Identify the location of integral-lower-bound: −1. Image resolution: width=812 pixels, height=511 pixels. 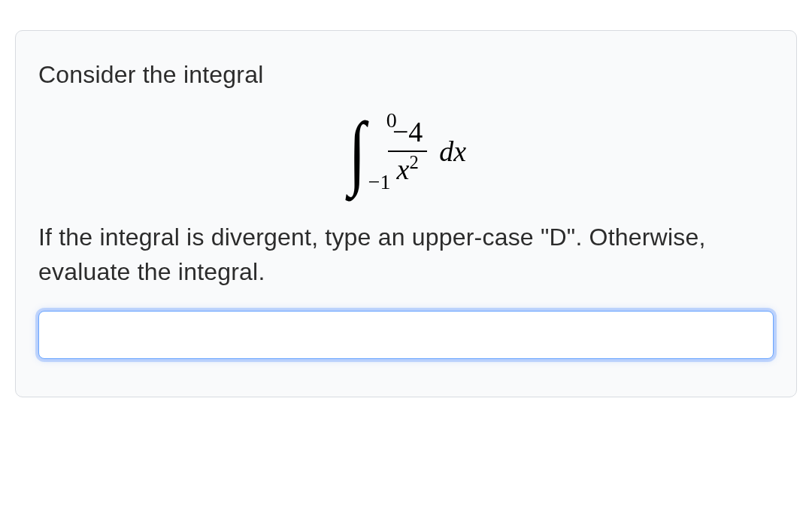
(380, 182).